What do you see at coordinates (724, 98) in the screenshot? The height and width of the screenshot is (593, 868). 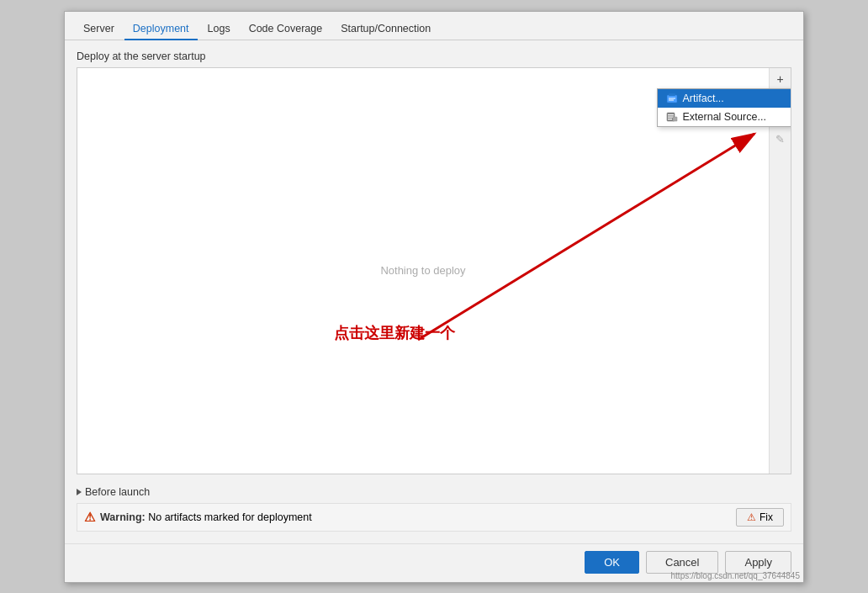 I see `dropdown-item-artifact: Artifact...` at bounding box center [724, 98].